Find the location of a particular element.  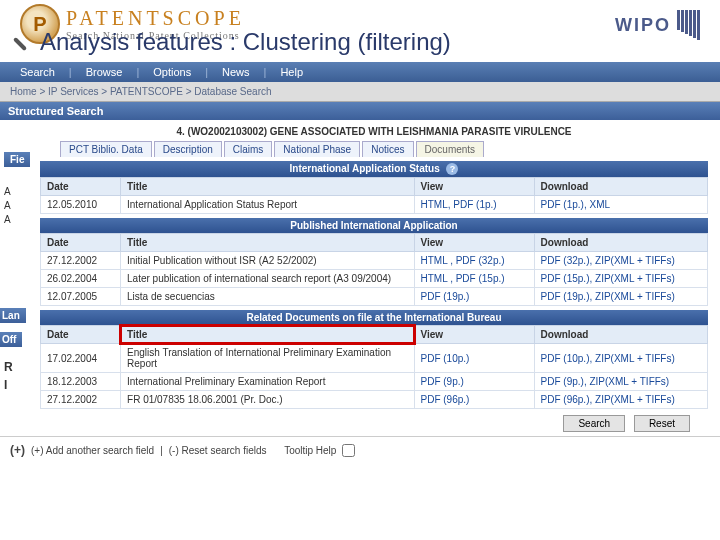

table-row: 26.02.2004Later publication of internati… is located at coordinates (374, 279).